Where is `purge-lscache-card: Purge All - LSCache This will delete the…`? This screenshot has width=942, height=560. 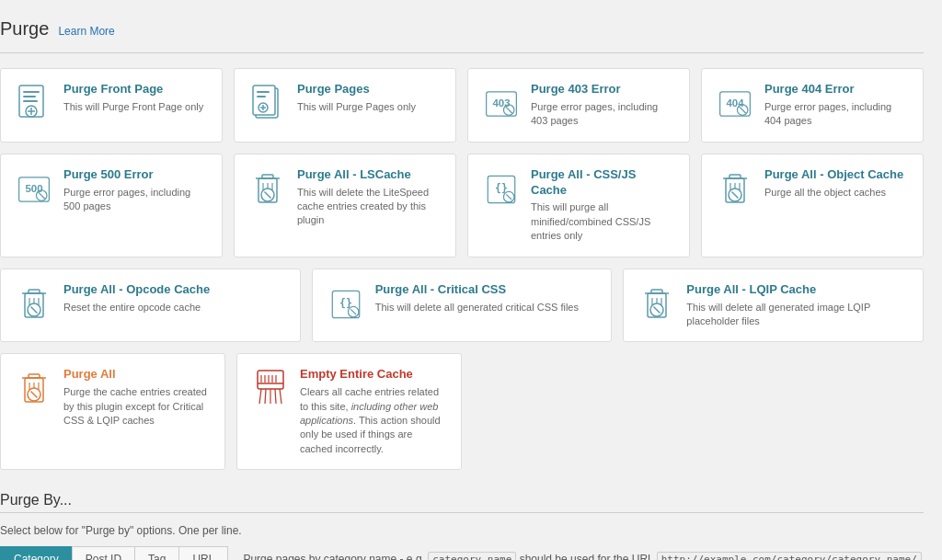 purge-lscache-card: Purge All - LSCache This will delete the… is located at coordinates (345, 206).